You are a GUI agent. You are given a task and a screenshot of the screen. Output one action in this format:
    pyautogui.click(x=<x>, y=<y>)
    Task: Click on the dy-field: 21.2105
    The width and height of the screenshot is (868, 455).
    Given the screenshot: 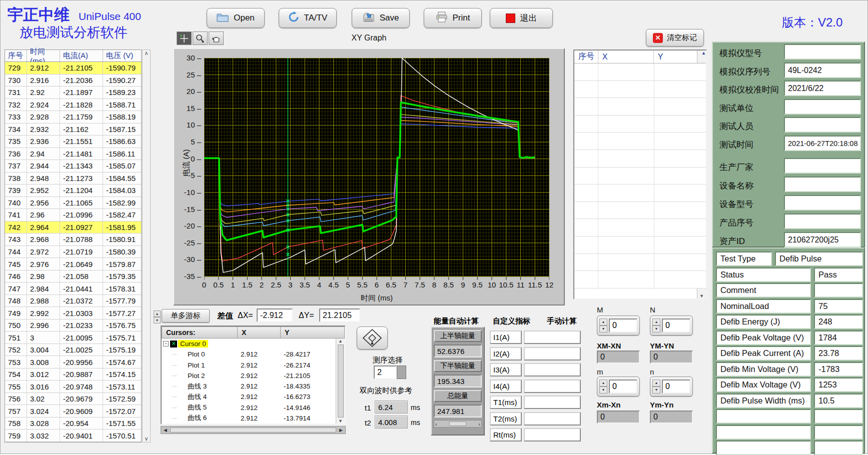 What is the action you would take?
    pyautogui.click(x=340, y=315)
    